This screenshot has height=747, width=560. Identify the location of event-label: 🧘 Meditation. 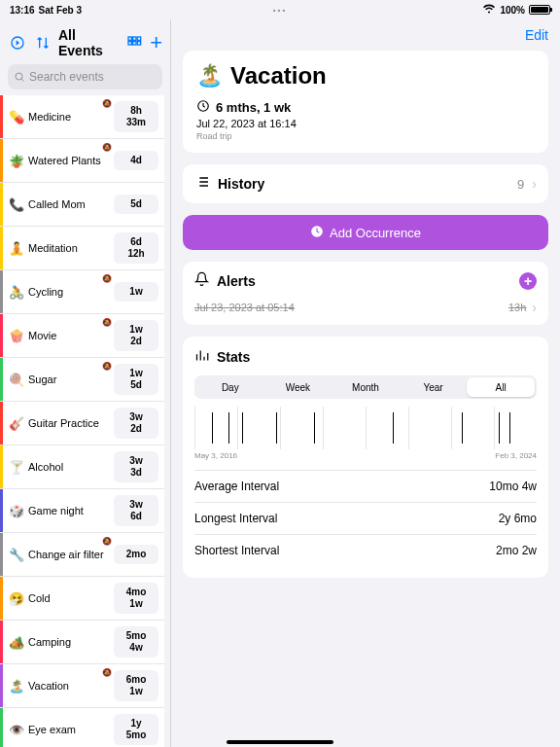
(58, 249).